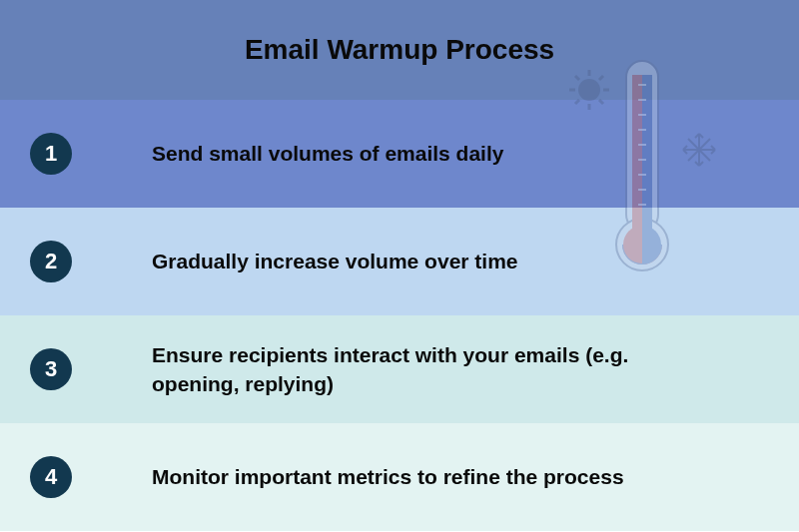 This screenshot has height=532, width=799. I want to click on step-text-2: Gradually increase volume over time, so click(336, 262).